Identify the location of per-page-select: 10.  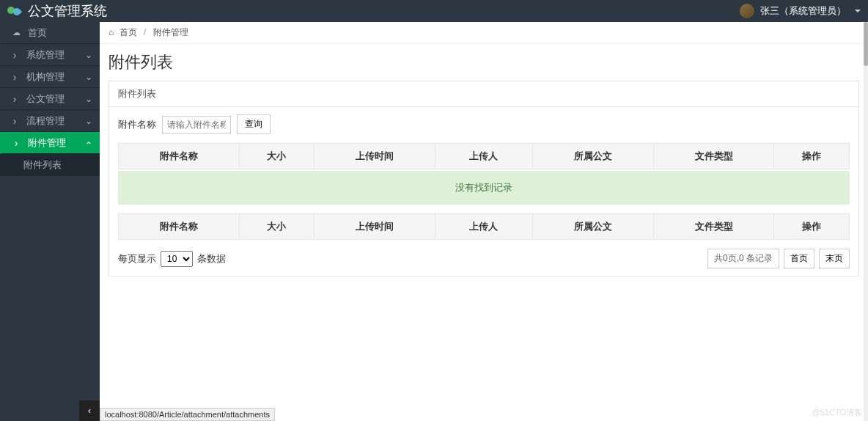
(177, 259).